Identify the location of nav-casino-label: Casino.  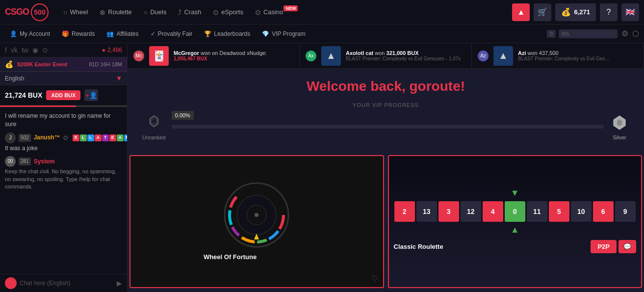
(273, 12).